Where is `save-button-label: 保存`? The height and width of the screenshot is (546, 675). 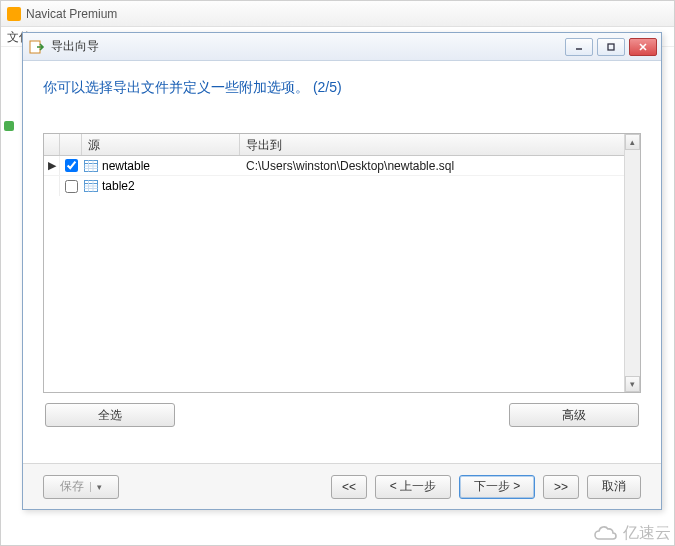
save-button-label: 保存 is located at coordinates (72, 486).